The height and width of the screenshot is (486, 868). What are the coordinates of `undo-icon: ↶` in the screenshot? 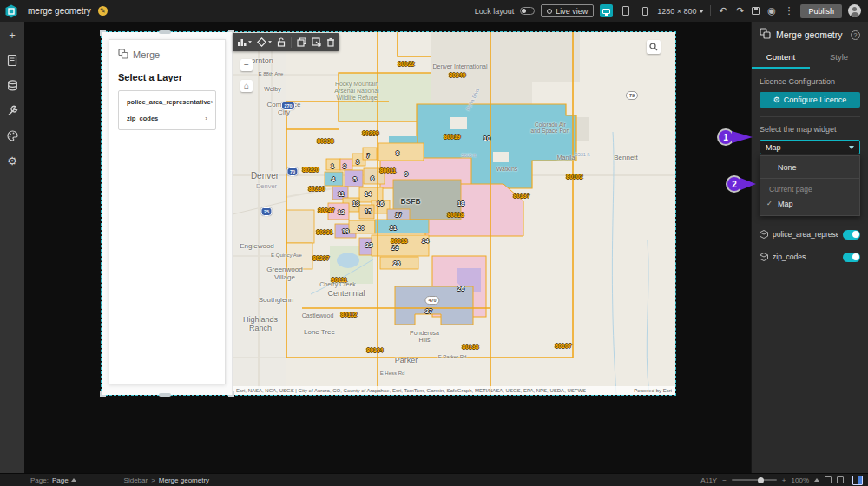 It's located at (722, 10).